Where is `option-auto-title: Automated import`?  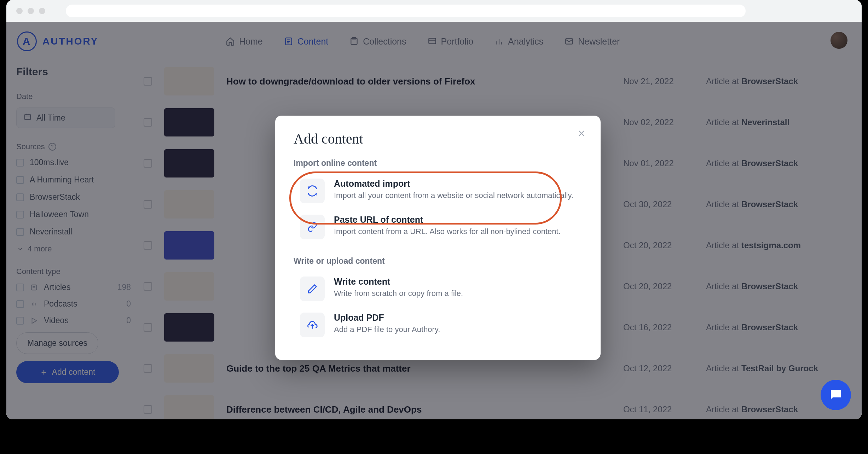 option-auto-title: Automated import is located at coordinates (453, 184).